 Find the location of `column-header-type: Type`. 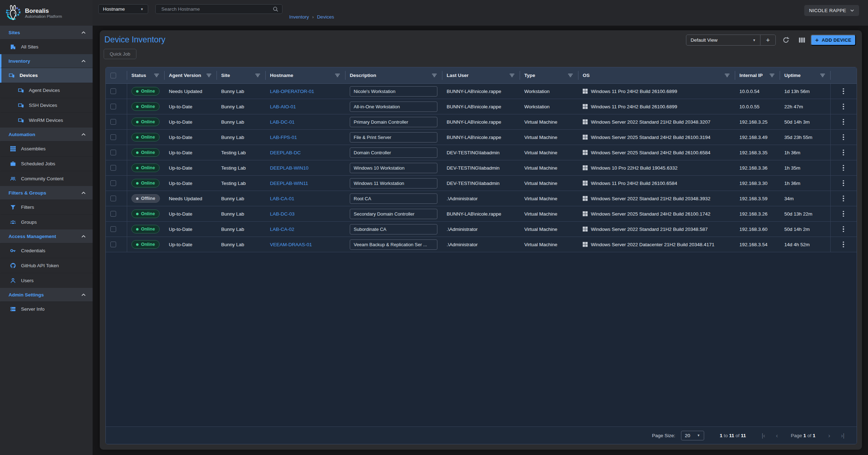

column-header-type: Type is located at coordinates (549, 76).